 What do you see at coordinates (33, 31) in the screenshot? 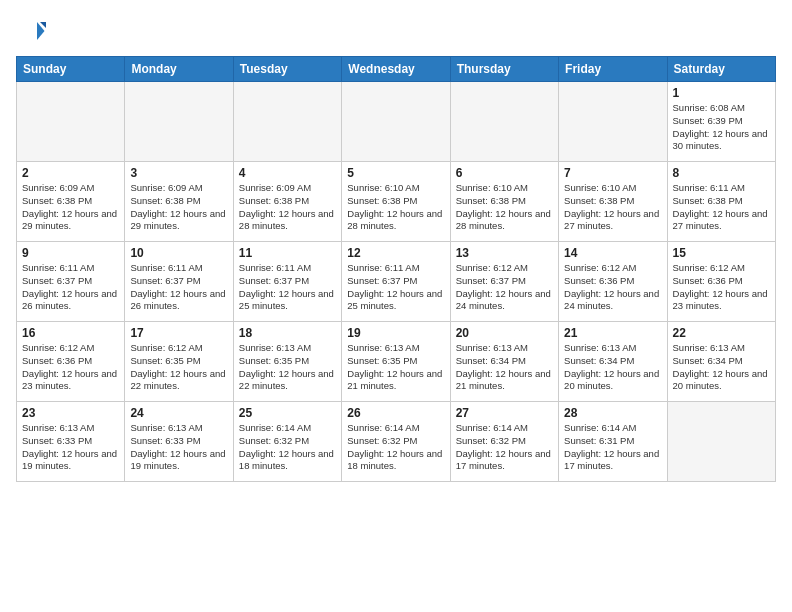
I see `logo` at bounding box center [33, 31].